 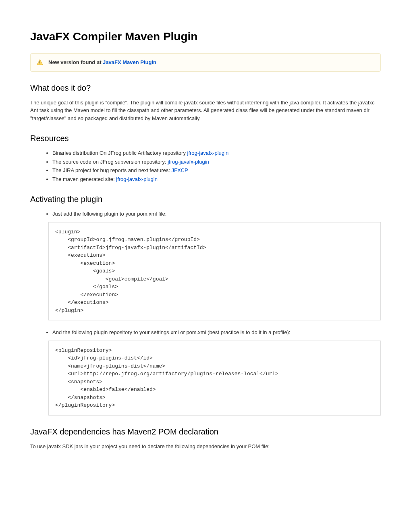 I want to click on dependencies-text: To use javafx SDK jars in your project y…, so click(x=206, y=447).